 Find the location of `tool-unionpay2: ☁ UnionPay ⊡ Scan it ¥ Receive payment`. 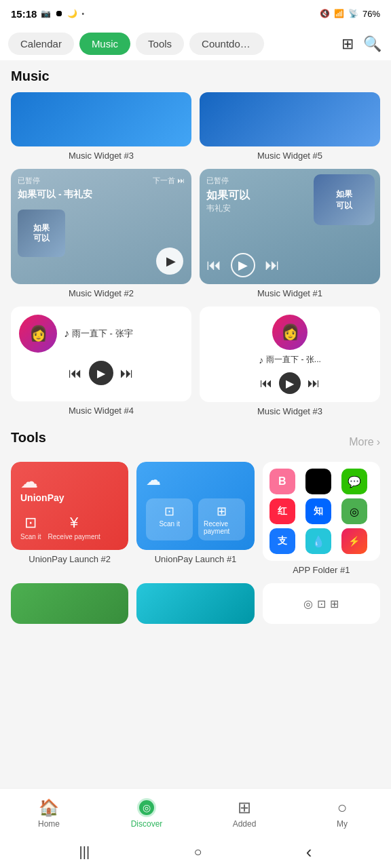

tool-unionpay2: ☁ UnionPay ⊡ Scan it ¥ Receive payment is located at coordinates (69, 518).